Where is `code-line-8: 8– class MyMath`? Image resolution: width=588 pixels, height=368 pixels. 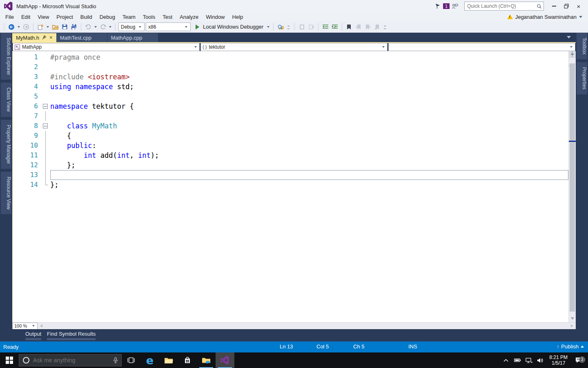
code-line-8: 8– class MyMath is located at coordinates (291, 126).